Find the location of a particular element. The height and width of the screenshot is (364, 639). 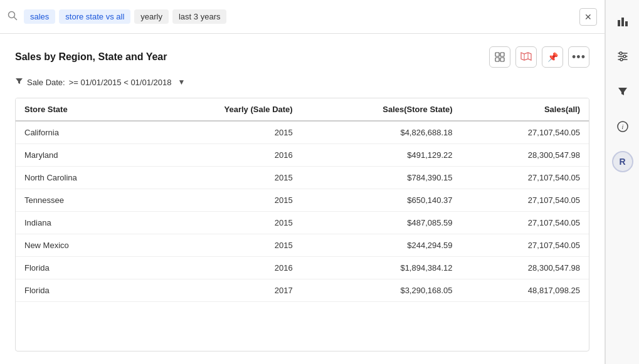

table-row: New Mexico 2015 $244,294.59 27,107,540.0… is located at coordinates (302, 246).